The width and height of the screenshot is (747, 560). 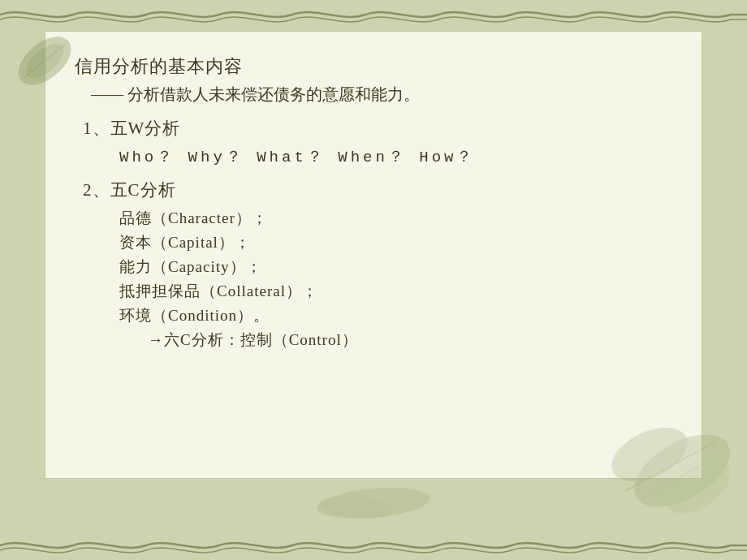 I want to click on section1-title: 1、五W分析, so click(x=378, y=128).